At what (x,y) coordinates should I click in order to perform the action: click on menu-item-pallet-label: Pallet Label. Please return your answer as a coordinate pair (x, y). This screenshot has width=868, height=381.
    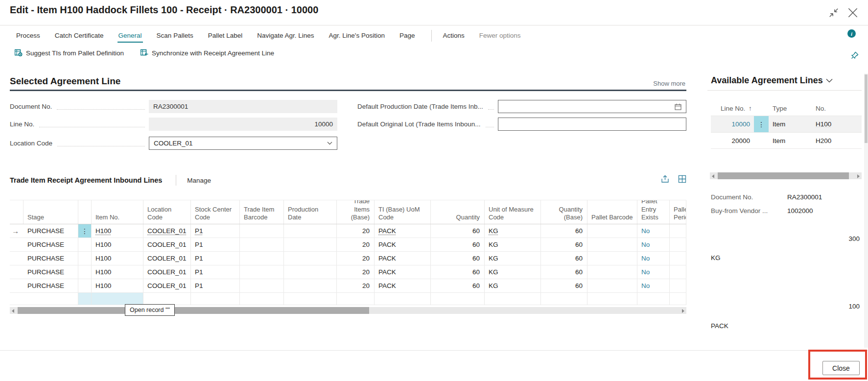
    Looking at the image, I should click on (225, 36).